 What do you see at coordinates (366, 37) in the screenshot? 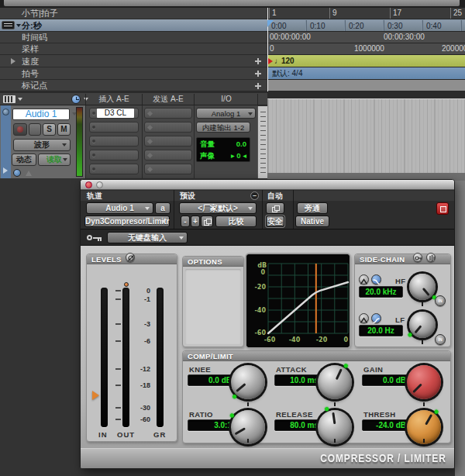
I see `ruler-timecode: 00:00:00:00 00:00:30:00` at bounding box center [366, 37].